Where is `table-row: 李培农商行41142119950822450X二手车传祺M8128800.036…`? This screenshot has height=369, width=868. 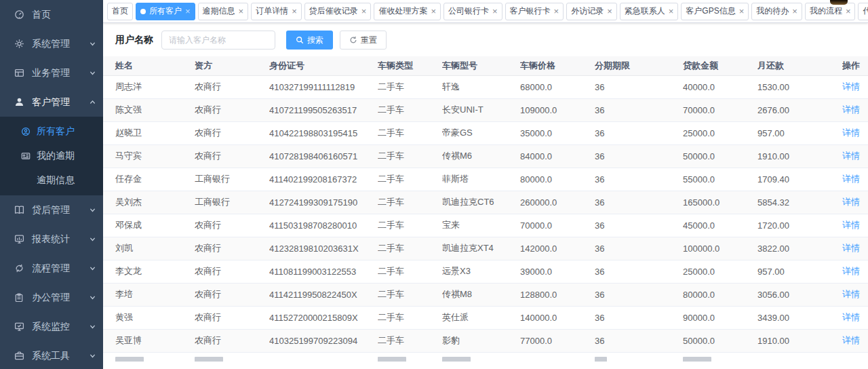 table-row: 李培农商行41142119950822450X二手车传祺M8128800.036… is located at coordinates (486, 294).